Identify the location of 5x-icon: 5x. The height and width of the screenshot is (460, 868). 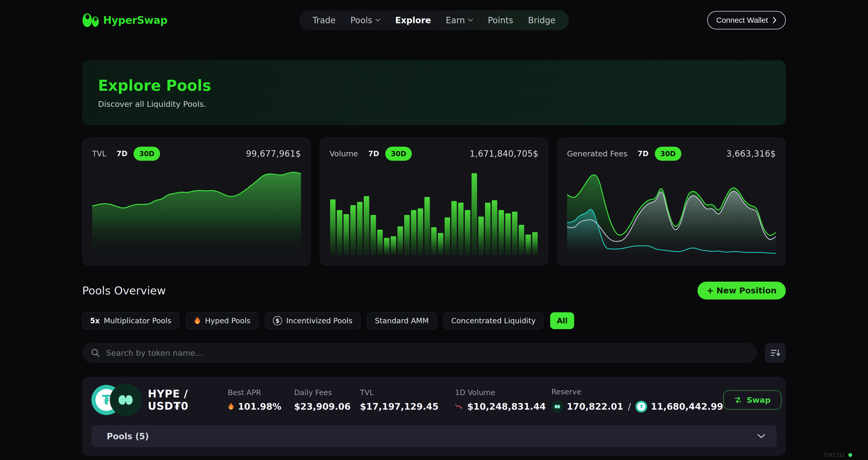
(95, 321).